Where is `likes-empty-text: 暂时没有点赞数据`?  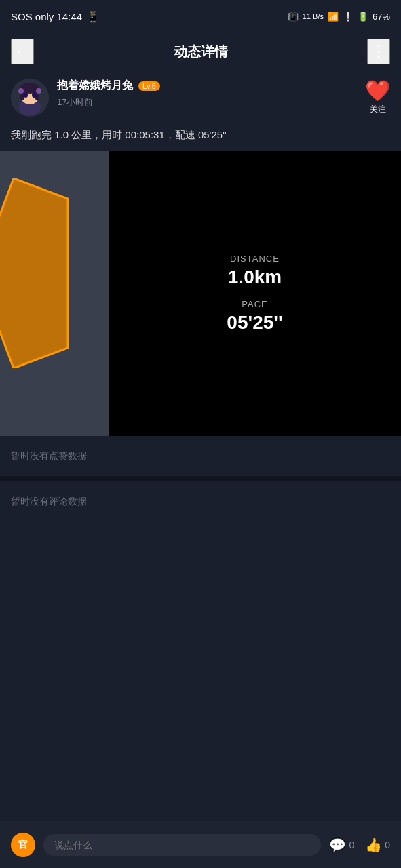
likes-empty-text: 暂时没有点赞数据 is located at coordinates (49, 456).